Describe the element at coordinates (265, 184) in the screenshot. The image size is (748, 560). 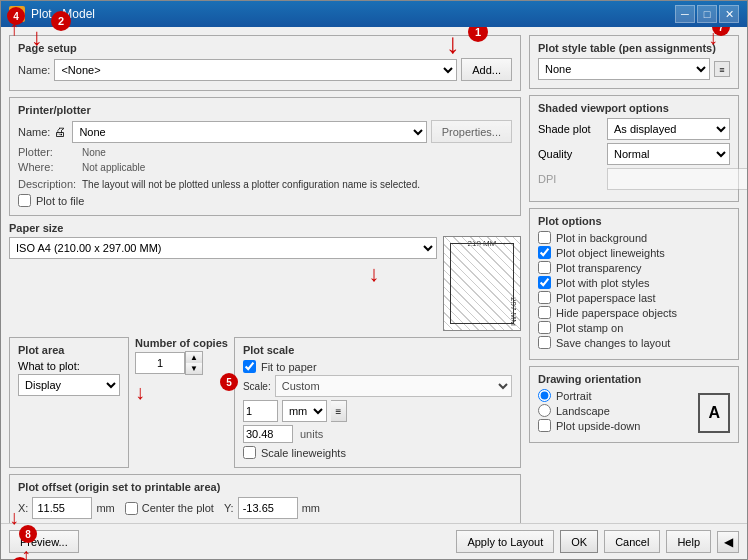
I see `description-row: Description: The layout will not be plot…` at that location.